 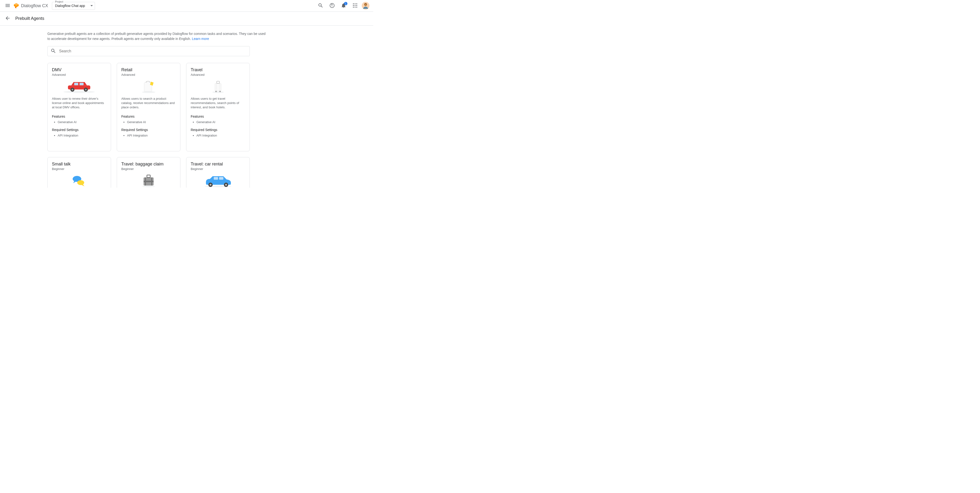 What do you see at coordinates (186, 106) in the screenshot?
I see `main-scroll-area: Generative prebuilt agents are a collect…` at bounding box center [186, 106].